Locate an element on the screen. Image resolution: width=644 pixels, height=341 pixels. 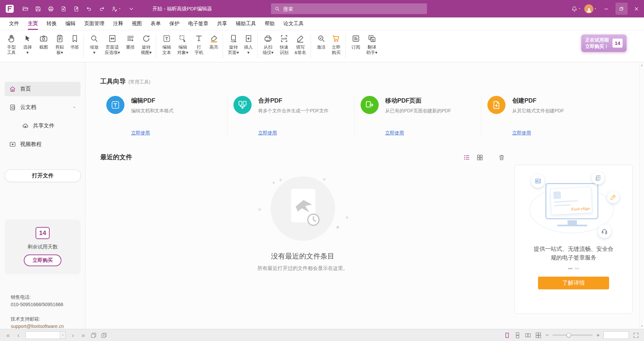
menu-item: 主页 is located at coordinates (33, 23).